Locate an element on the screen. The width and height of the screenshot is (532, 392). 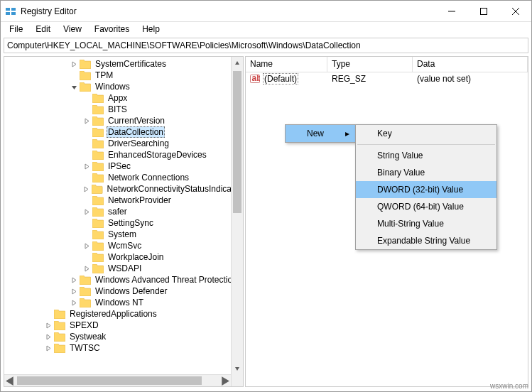
tree-node: Windows Defender is located at coordinates (124, 291).